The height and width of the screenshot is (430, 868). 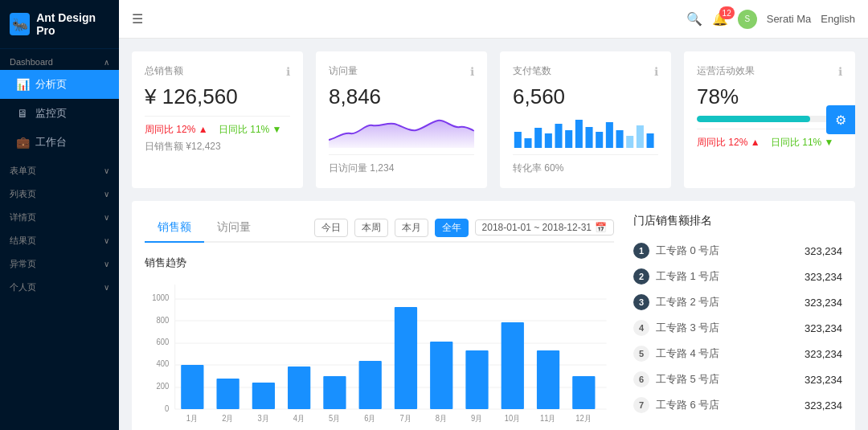 What do you see at coordinates (23, 241) in the screenshot?
I see `result-label: 结果页` at bounding box center [23, 241].